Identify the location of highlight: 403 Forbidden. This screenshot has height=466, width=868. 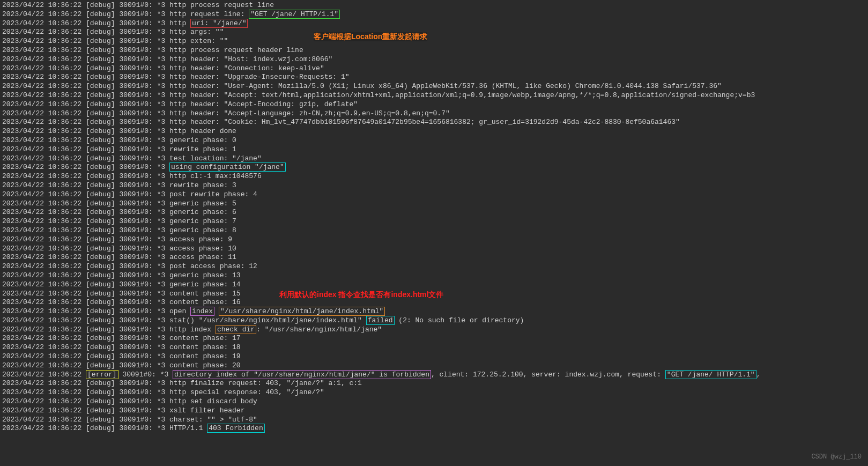
(236, 428).